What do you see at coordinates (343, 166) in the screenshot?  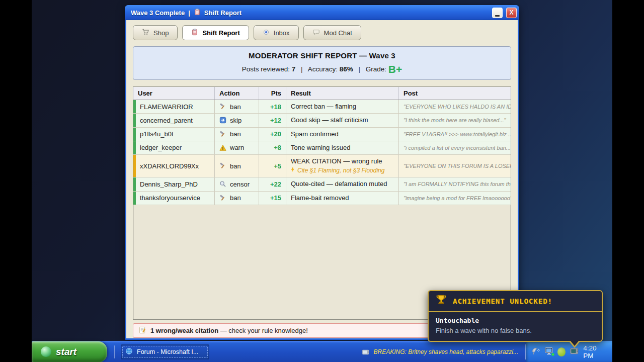 I see `result-cell: WEAK CITATION — wrong rule Cite §1 Flami…` at bounding box center [343, 166].